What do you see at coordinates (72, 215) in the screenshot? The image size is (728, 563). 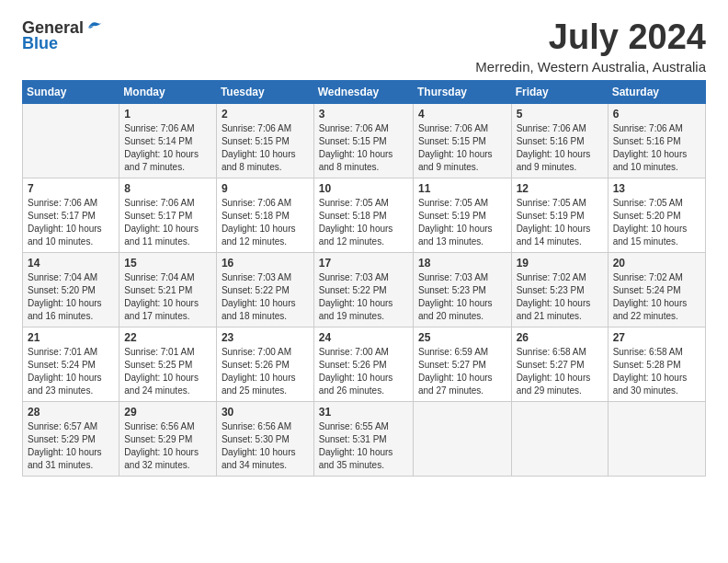 I see `calendar-cell: 7Sunrise: 7:06 AM Sunset: 5:17 PM Daylig…` at bounding box center [72, 215].